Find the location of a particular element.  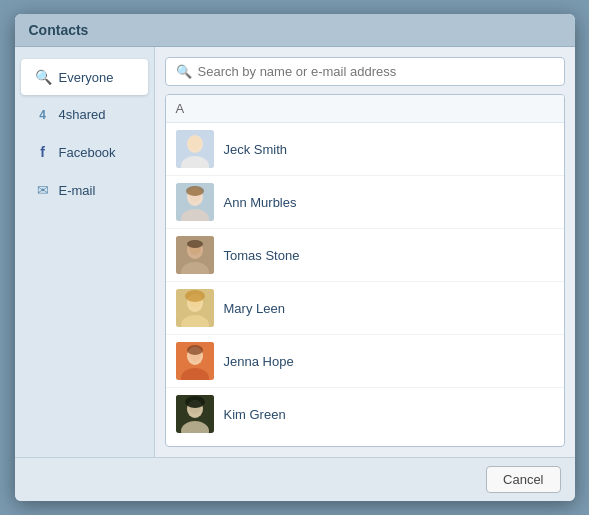

avatar-jeck-smith is located at coordinates (195, 149).